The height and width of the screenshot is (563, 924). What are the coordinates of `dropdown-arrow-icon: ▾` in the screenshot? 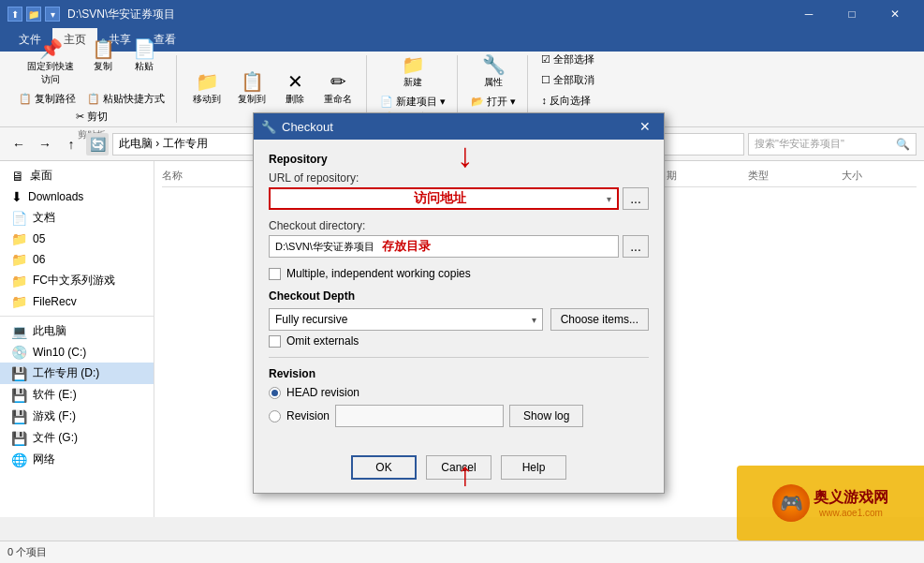 It's located at (609, 199).